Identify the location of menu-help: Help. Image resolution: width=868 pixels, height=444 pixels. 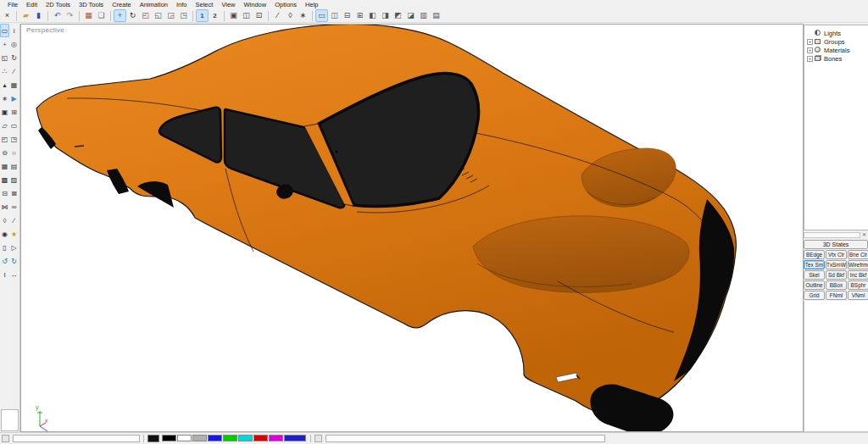
(312, 5).